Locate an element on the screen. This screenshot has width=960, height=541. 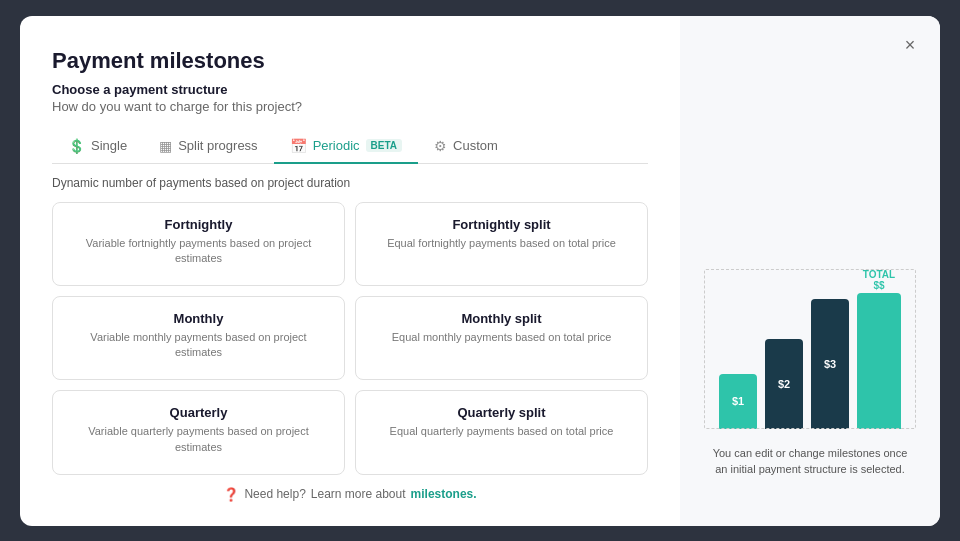
option-quarterly: Quarterly Variable quarterly payments ba… is located at coordinates (198, 432).